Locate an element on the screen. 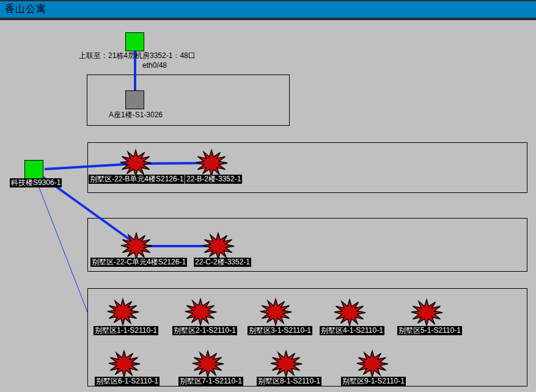 This screenshot has width=536, height=392. device-label-b2: 22-B-2楼-3352-1 is located at coordinates (214, 180).